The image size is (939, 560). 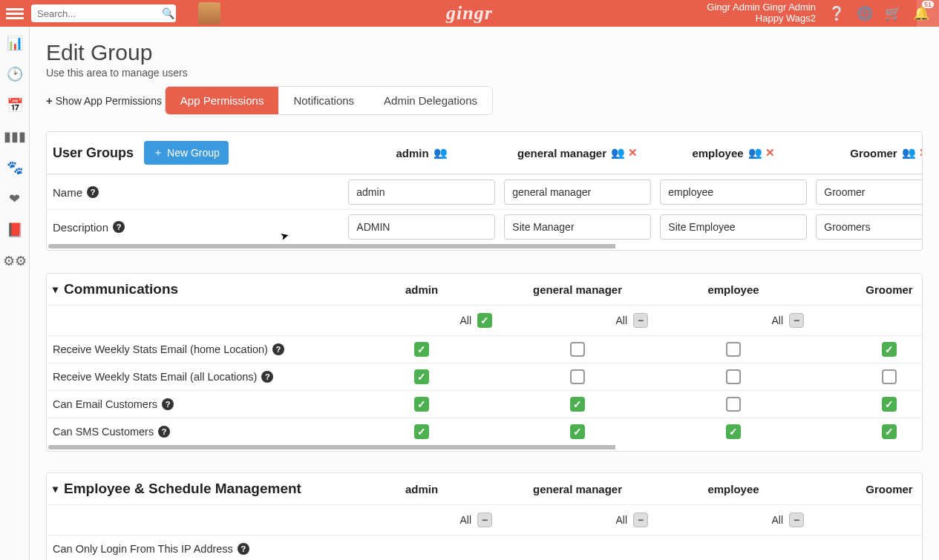 What do you see at coordinates (484, 547) in the screenshot?
I see `permission-row: Can Only Login From This IP Address?` at bounding box center [484, 547].